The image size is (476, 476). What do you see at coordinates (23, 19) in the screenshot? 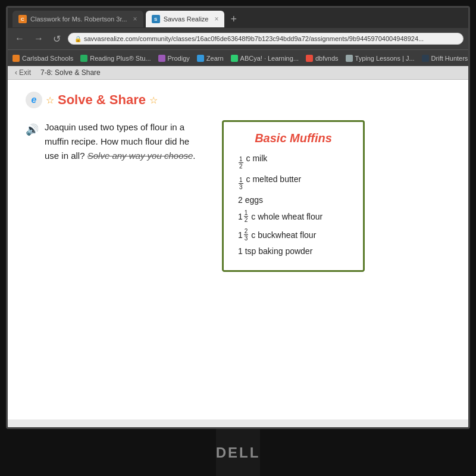
I see `classwork-tab-icon: C` at bounding box center [23, 19].